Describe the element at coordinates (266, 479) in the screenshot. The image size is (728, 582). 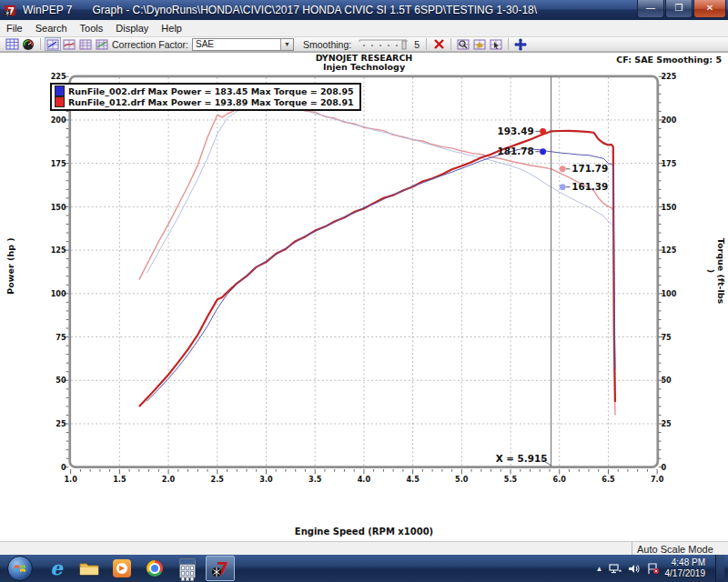
I see `x-tick-label: 3.0` at that location.